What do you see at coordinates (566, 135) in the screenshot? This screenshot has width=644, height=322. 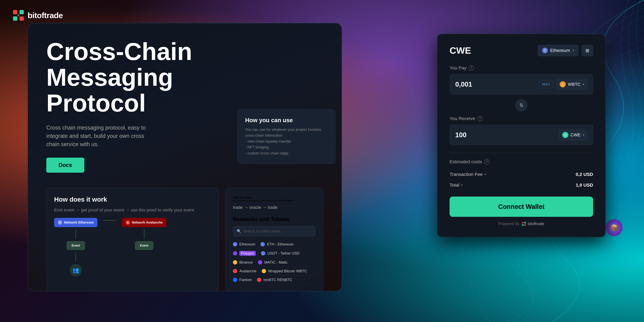 I see `cwe-icon: ◎` at bounding box center [566, 135].